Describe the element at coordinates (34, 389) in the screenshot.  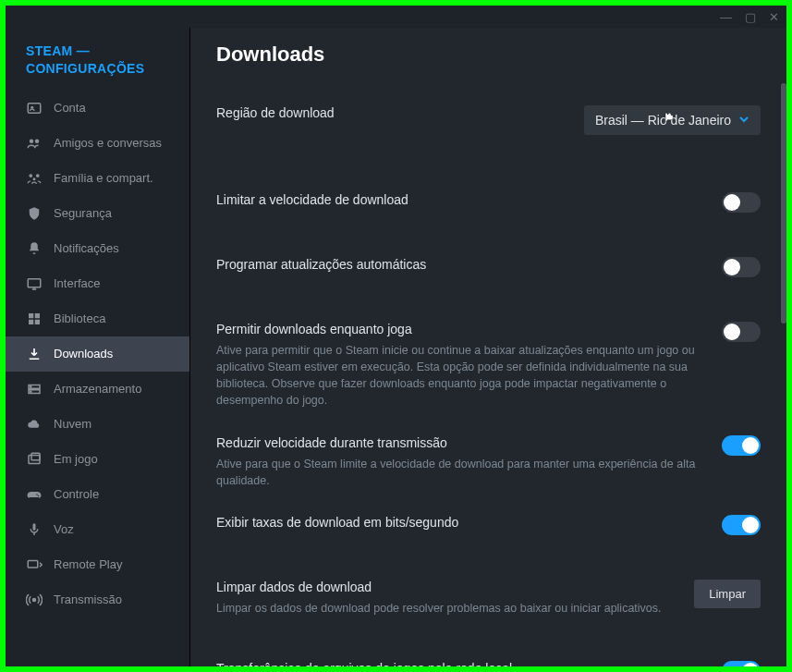
I see `storage-icon` at that location.